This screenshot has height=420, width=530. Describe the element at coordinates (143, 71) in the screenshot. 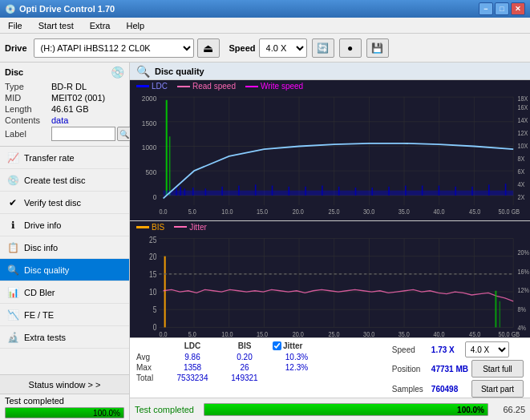

I see `disc-quality-header-icon: 🔍` at that location.